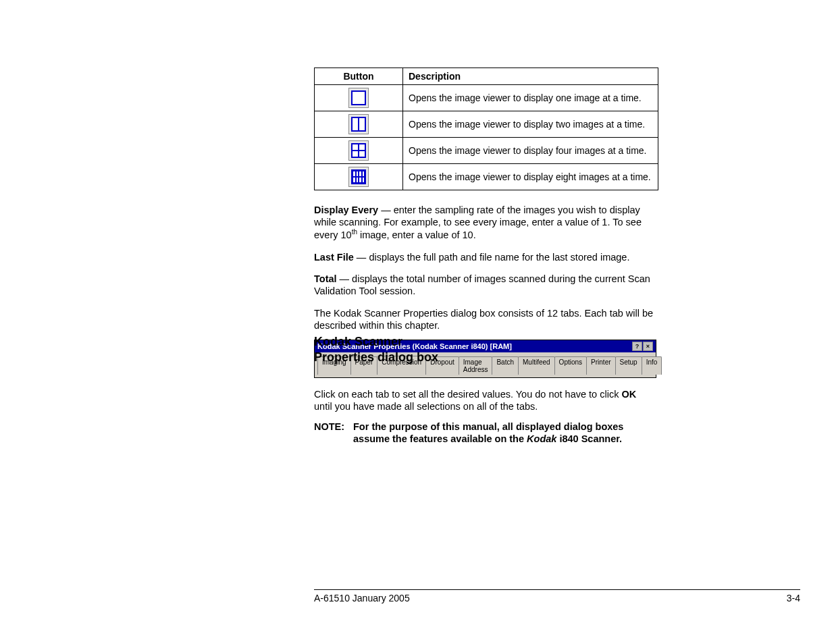 This screenshot has width=834, height=644. I want to click on total-label: Total, so click(325, 279).